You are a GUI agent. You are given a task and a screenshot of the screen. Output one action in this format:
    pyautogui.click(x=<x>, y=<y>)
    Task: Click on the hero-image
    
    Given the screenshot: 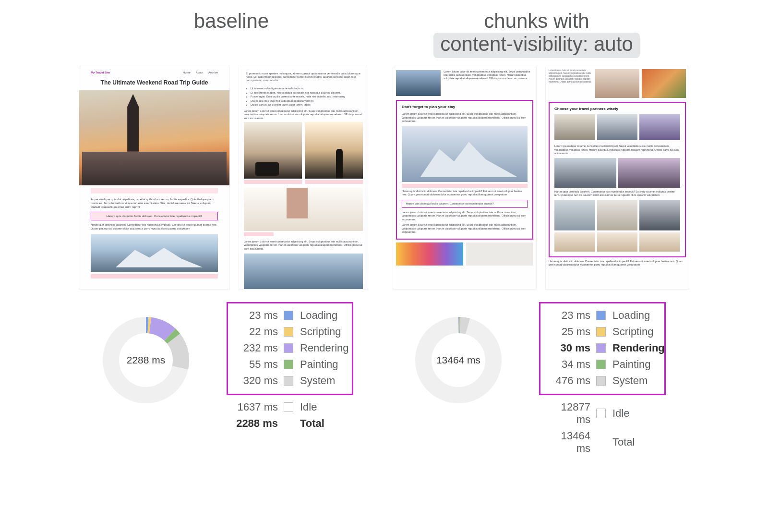 What is the action you would take?
    pyautogui.click(x=155, y=138)
    